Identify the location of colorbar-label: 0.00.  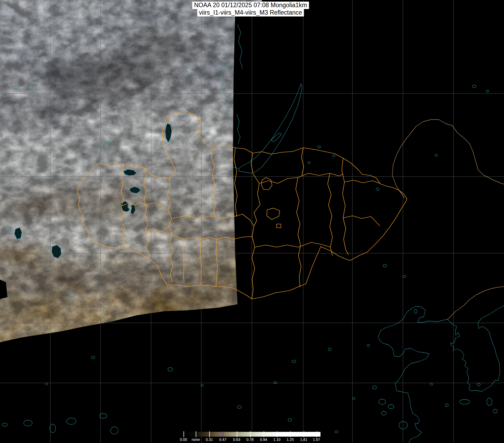
(184, 440).